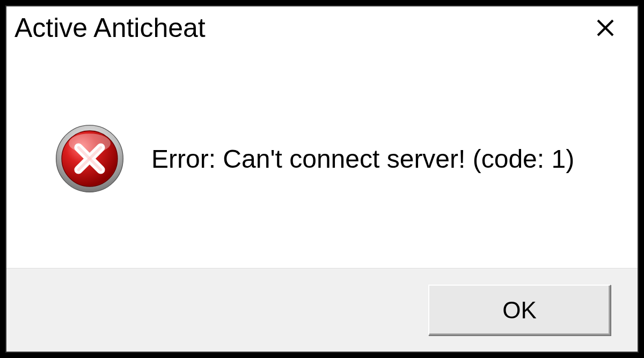 Image resolution: width=644 pixels, height=358 pixels. What do you see at coordinates (110, 28) in the screenshot?
I see `dialog-title: Active Anticheat` at bounding box center [110, 28].